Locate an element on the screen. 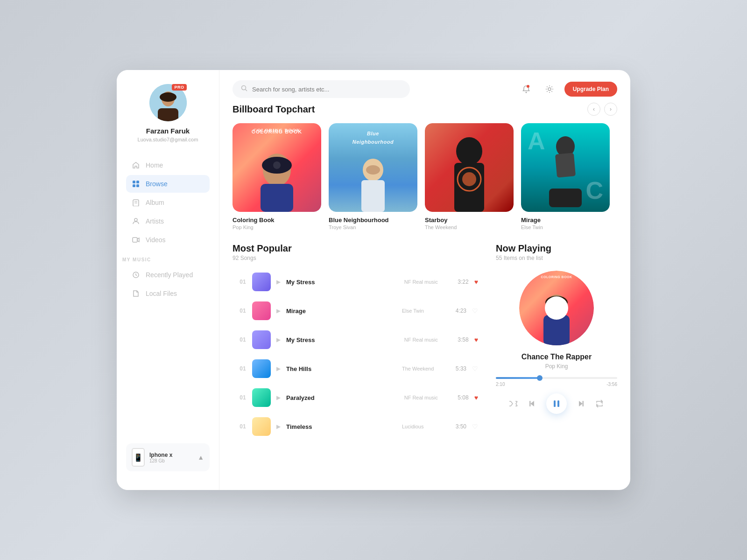 Image resolution: width=747 pixels, height=560 pixels. album-card-mirage: A C Mirage Else Twin is located at coordinates (565, 176).